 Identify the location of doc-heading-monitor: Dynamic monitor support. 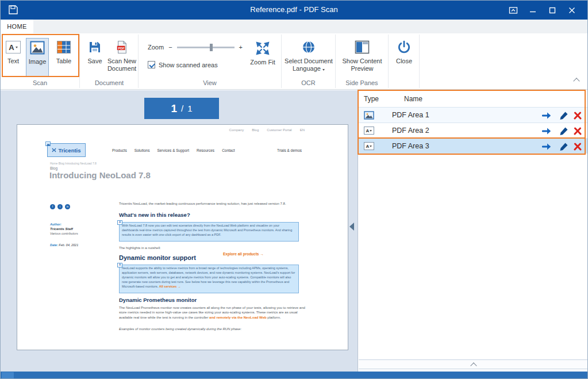
(157, 258).